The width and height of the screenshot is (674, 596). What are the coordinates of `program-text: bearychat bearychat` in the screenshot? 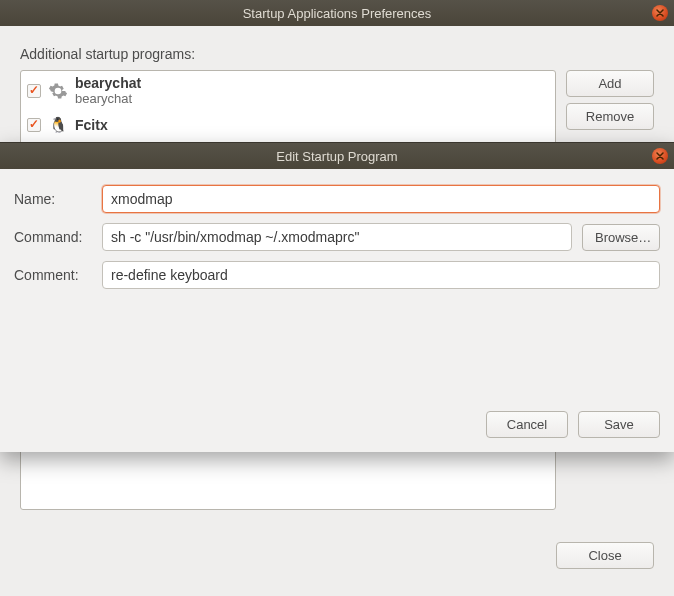 It's located at (108, 90).